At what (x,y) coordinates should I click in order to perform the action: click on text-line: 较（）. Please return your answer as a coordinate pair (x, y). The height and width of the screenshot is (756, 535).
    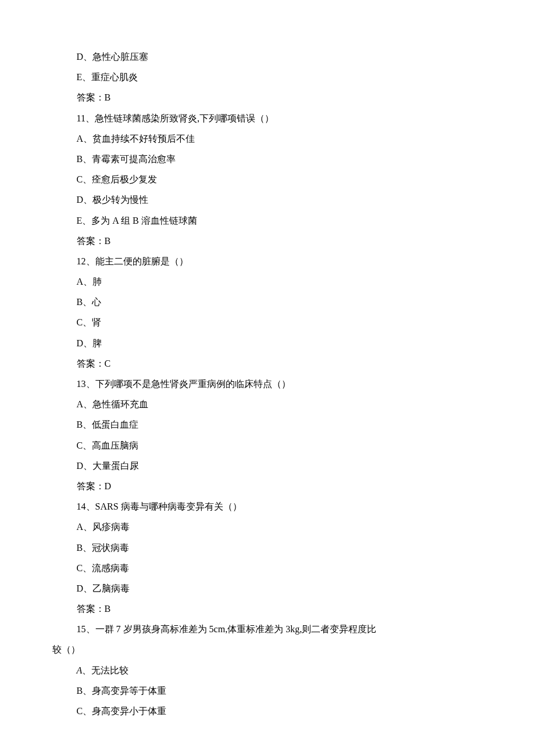
    Looking at the image, I should click on (268, 650).